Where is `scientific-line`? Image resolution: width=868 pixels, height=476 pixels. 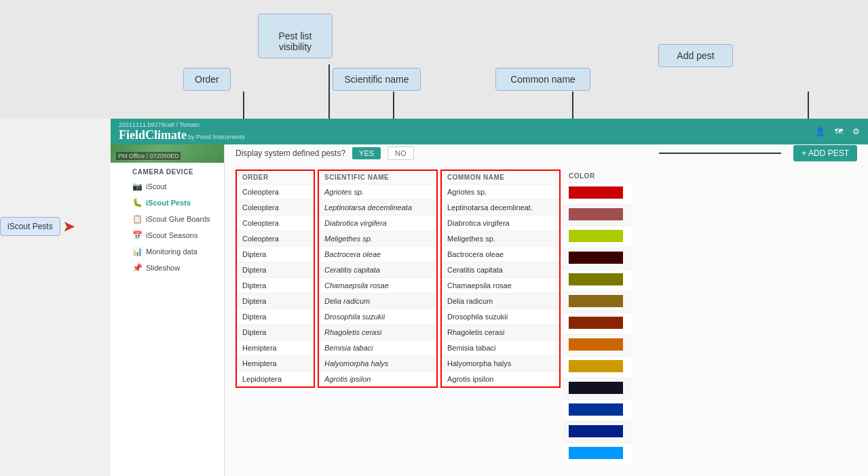
scientific-line is located at coordinates (394, 105).